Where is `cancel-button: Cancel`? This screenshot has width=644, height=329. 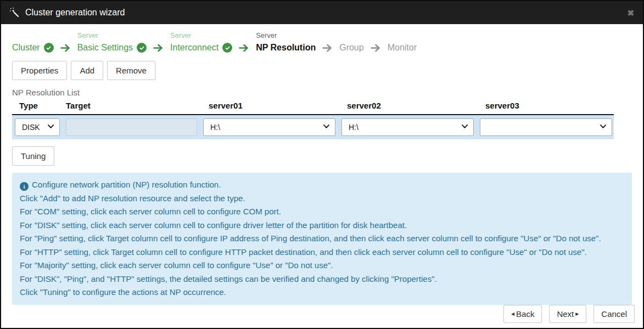
cancel-button: Cancel is located at coordinates (614, 314).